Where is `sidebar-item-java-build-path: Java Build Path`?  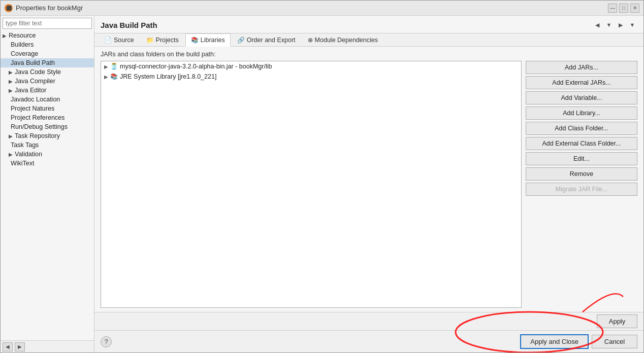
sidebar-item-java-build-path: Java Build Path is located at coordinates (47, 63).